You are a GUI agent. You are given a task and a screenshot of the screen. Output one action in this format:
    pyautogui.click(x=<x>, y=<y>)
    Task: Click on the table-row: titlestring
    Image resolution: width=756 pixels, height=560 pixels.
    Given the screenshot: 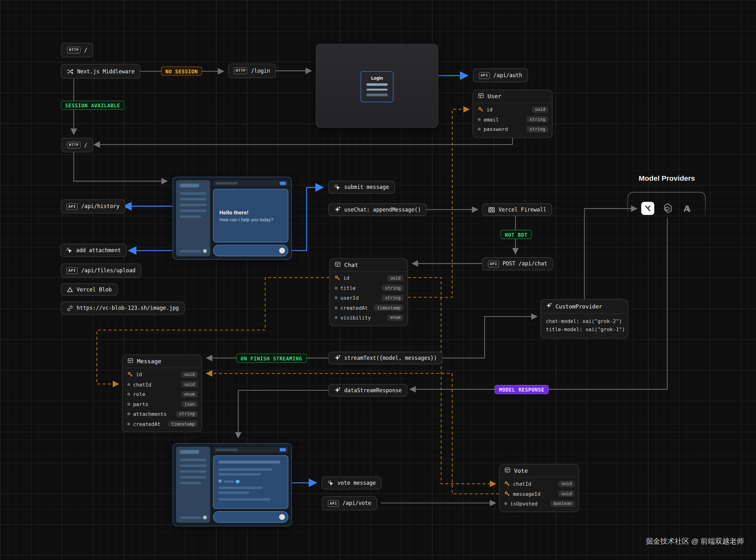 What is the action you would take?
    pyautogui.click(x=368, y=288)
    